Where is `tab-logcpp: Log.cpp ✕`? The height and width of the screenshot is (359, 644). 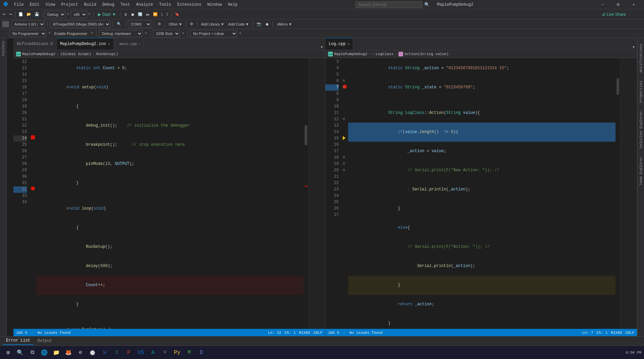 tab-logcpp: Log.cpp ✕ is located at coordinates (339, 44).